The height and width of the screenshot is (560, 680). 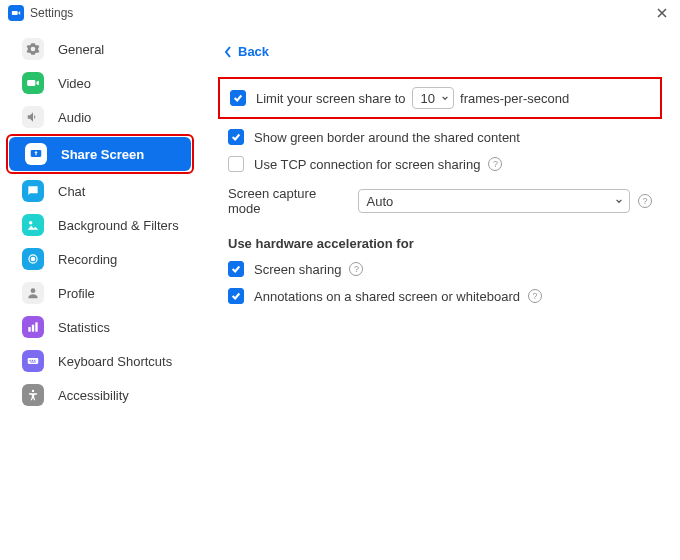 I want to click on limit-fps-row-highlight: Limit your screen share to 10 frames-per…, so click(x=440, y=98).